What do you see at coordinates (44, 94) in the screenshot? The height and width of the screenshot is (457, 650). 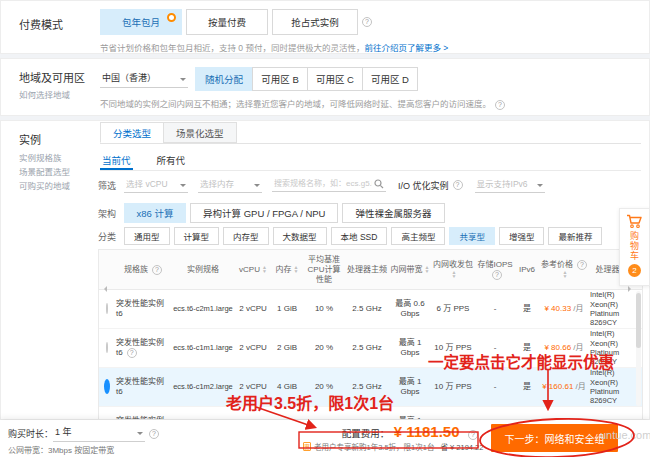 I see `region-howto-link: 如何选择地域` at bounding box center [44, 94].